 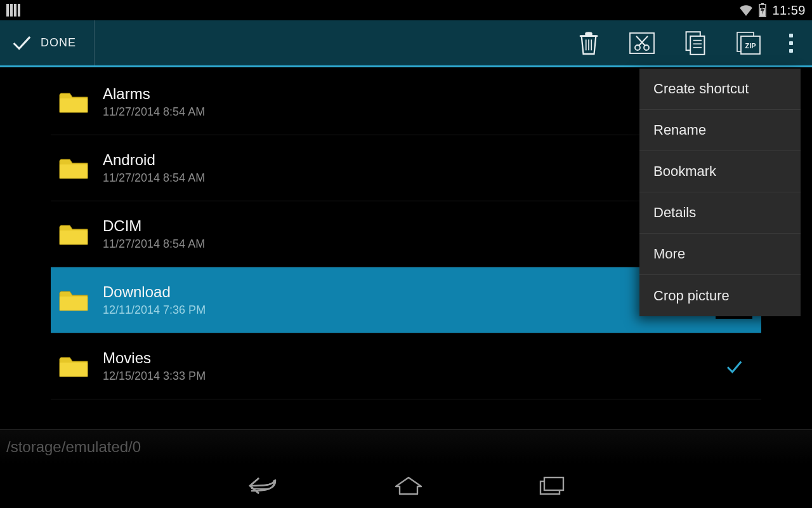 I want to click on status-clock: 11:59, so click(x=789, y=10).